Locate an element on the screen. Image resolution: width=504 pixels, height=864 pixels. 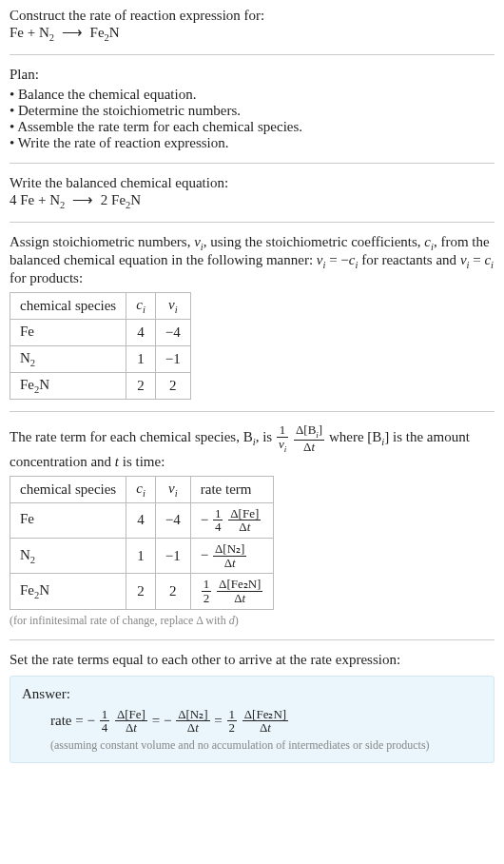
reactant-fe: Fe is located at coordinates (17, 32).